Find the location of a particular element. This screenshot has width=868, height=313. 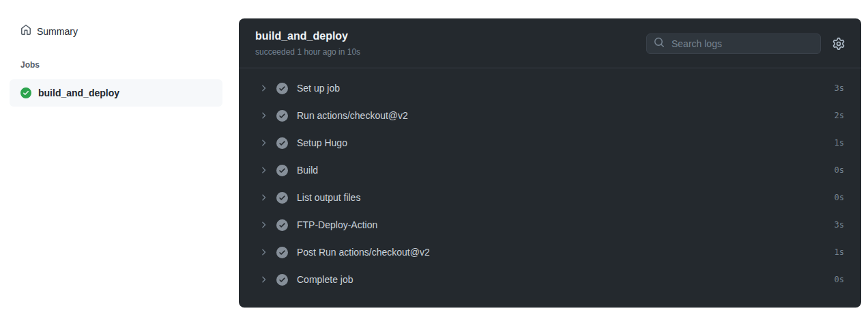

search-icon is located at coordinates (659, 44).